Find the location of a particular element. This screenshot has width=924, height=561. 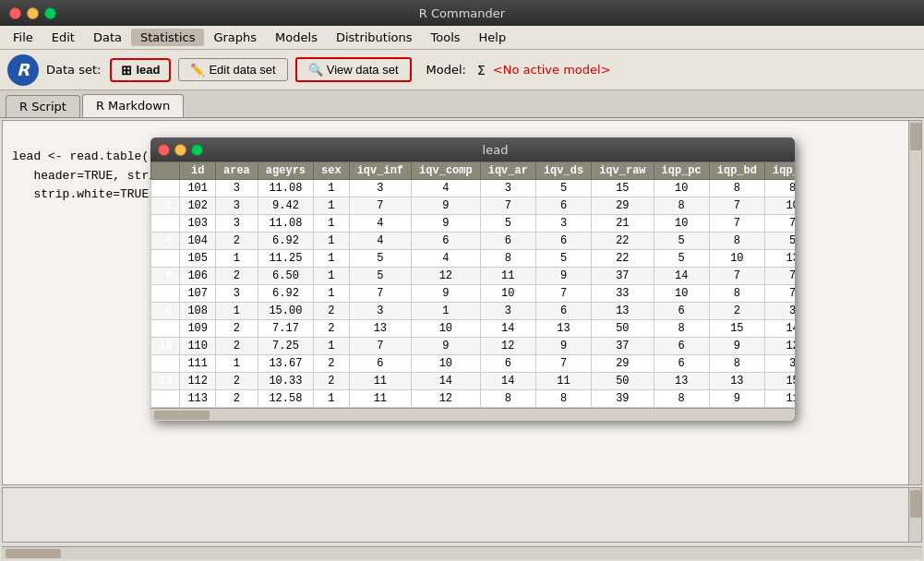

dataset-name: lead is located at coordinates (148, 70).